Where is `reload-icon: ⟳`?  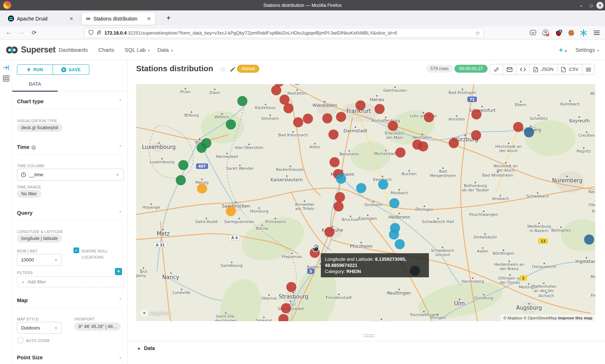 reload-icon: ⟳ is located at coordinates (34, 32).